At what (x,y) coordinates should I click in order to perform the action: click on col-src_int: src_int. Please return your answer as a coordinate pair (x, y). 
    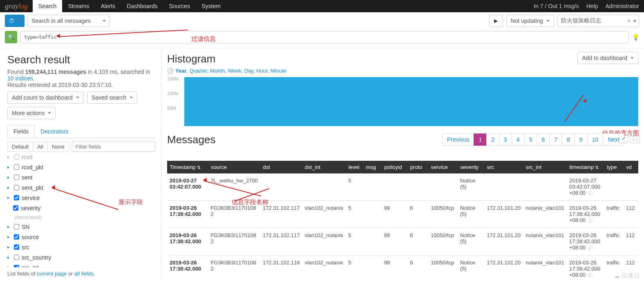
    Looking at the image, I should click on (545, 167).